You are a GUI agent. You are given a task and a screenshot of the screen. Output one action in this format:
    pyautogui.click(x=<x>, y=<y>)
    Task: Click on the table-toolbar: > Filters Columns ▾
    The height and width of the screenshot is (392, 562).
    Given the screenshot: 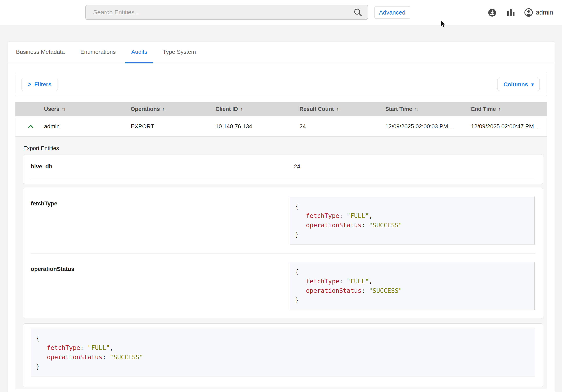 What is the action you would take?
    pyautogui.click(x=281, y=84)
    